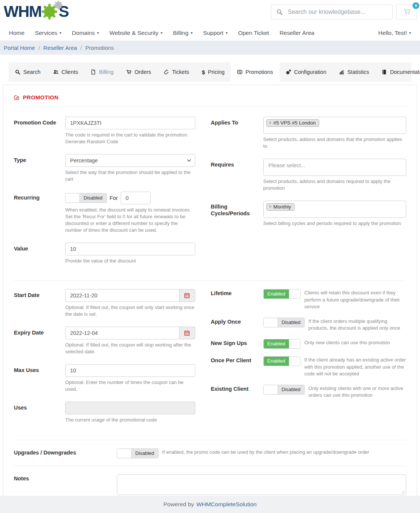  Describe the element at coordinates (105, 378) in the screenshot. I see `max-uses-row: Max Uses Optional. Enter the number of t…` at that location.